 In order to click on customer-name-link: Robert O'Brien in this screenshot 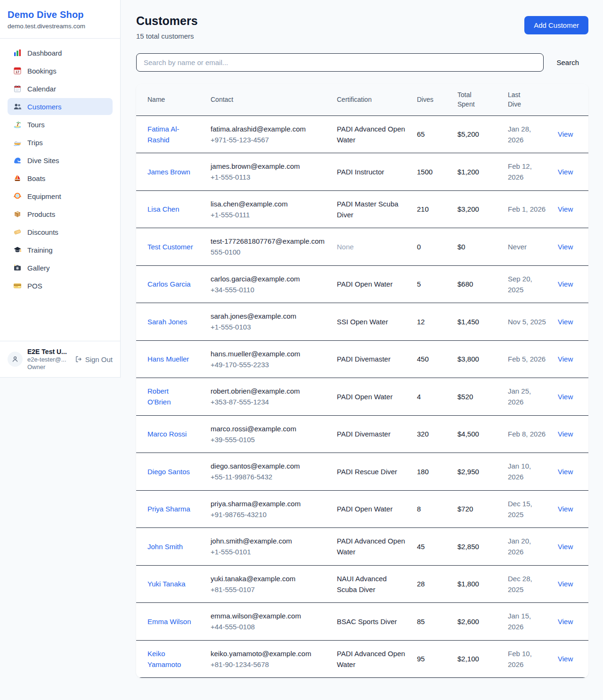, I will do `click(171, 397)`.